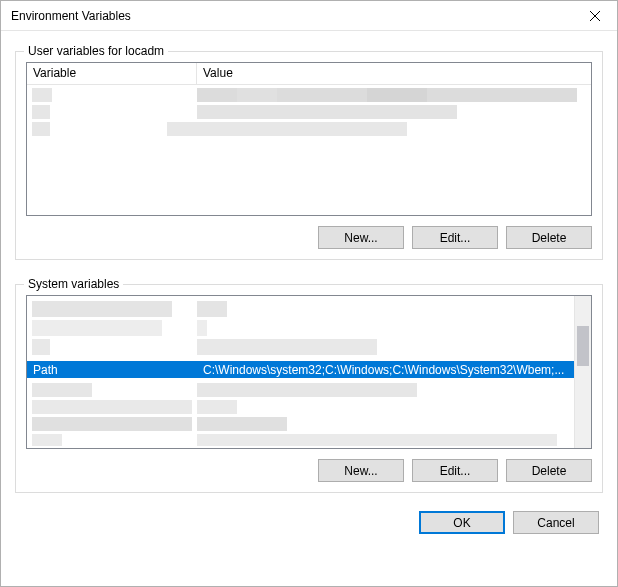 This screenshot has width=618, height=587. I want to click on user-delete-button: Delete, so click(549, 238).